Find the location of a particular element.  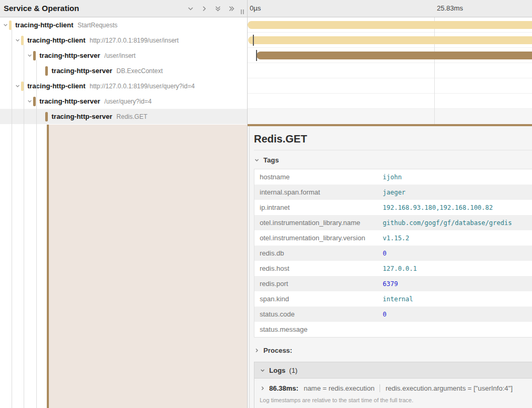

logs-accordion: Logs (1) 86.38ms: name = redis.execution… is located at coordinates (393, 385).